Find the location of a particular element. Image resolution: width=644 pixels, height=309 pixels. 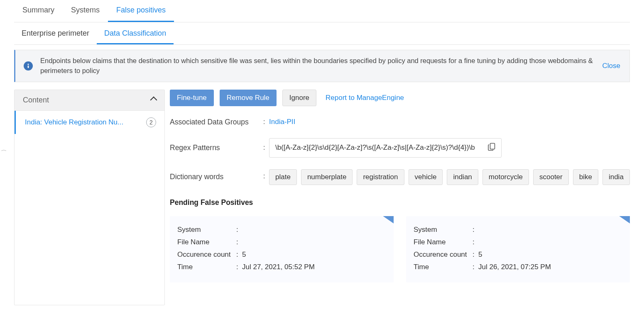

info-icon is located at coordinates (28, 66).